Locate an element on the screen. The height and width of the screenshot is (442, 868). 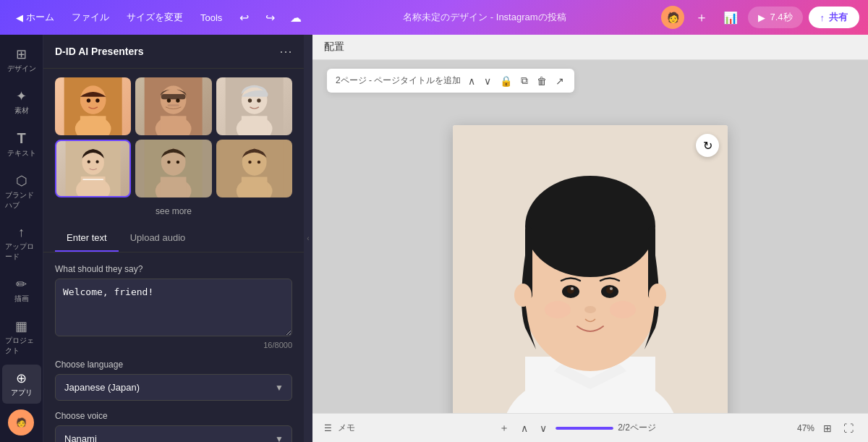
share-icon: ↑ is located at coordinates (823, 17).